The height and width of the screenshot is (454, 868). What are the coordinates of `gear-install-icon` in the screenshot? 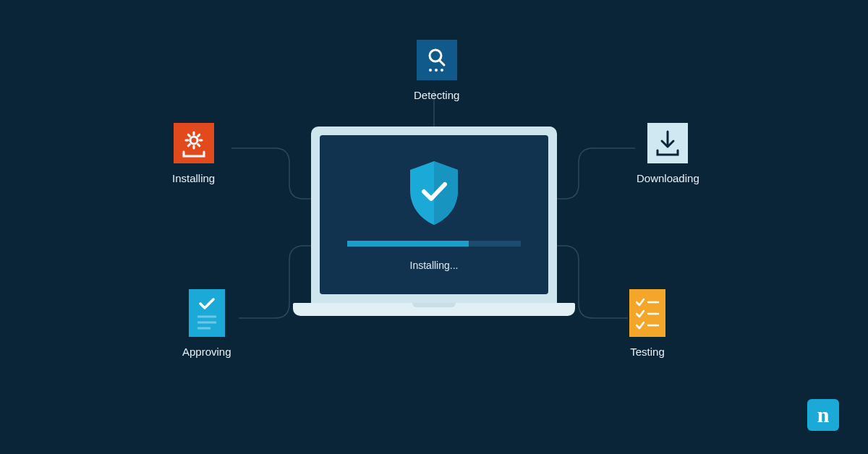 It's located at (194, 143).